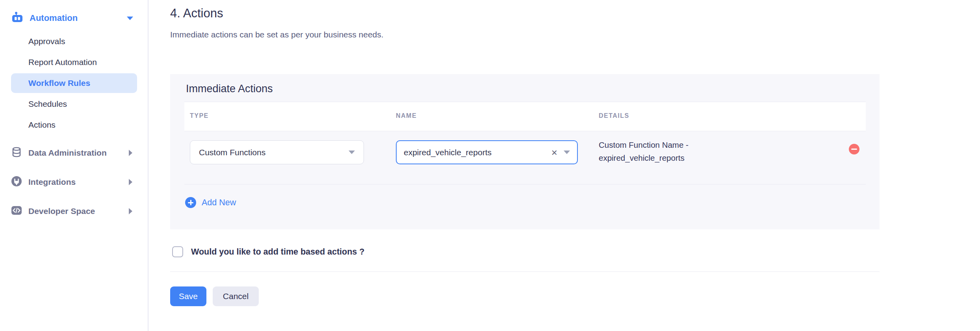  What do you see at coordinates (74, 153) in the screenshot?
I see `sidebar-section-data-administration: Data Administration` at bounding box center [74, 153].